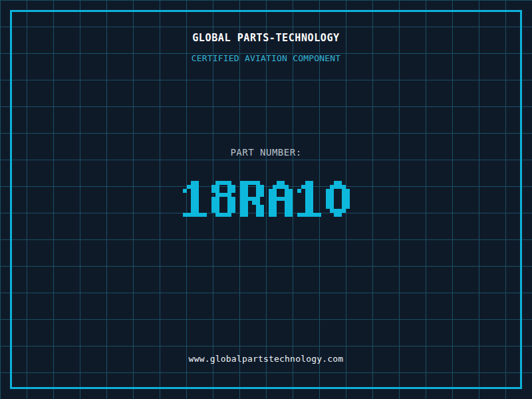 The height and width of the screenshot is (399, 532). What do you see at coordinates (266, 153) in the screenshot?
I see `part-number-label: PART NUMBER:` at bounding box center [266, 153].